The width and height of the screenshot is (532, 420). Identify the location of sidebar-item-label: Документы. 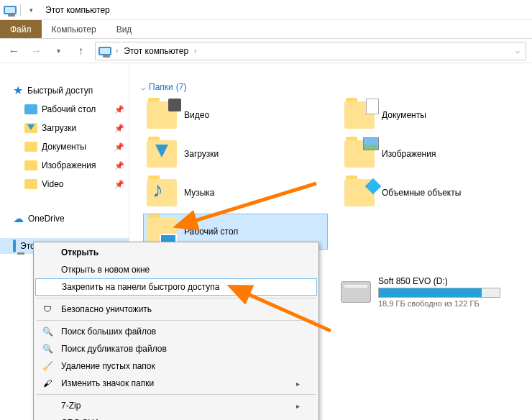
(64, 147).